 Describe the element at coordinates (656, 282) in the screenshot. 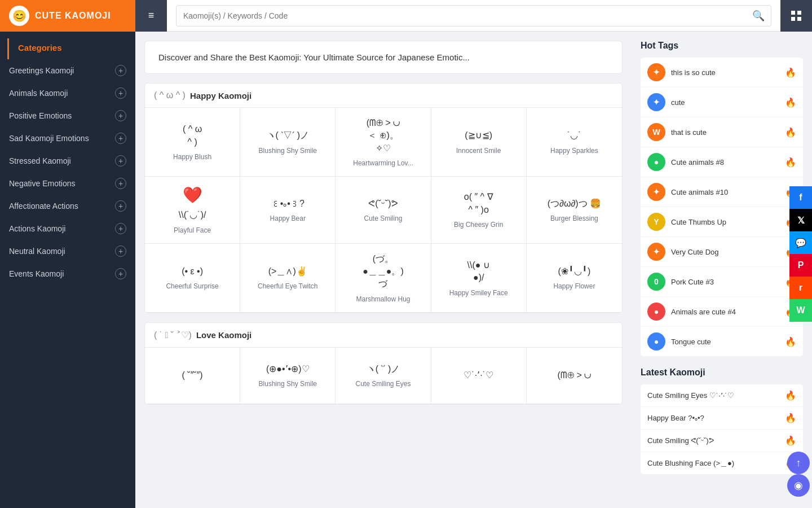

I see `tag-avatar: 0` at that location.